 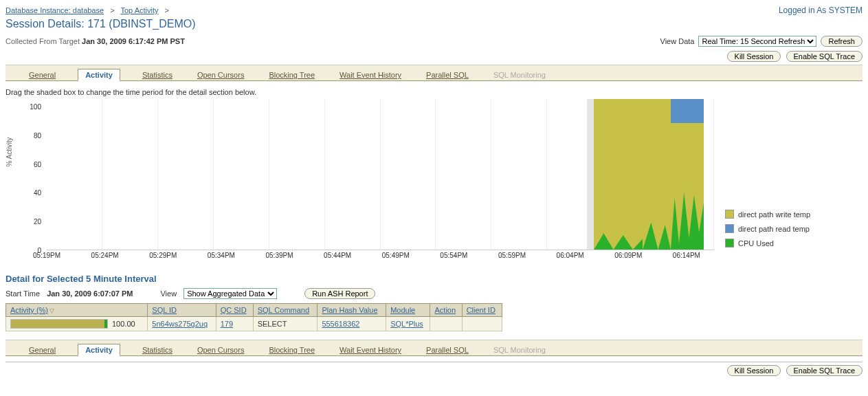 I want to click on swatch-write-temp, so click(x=730, y=214).